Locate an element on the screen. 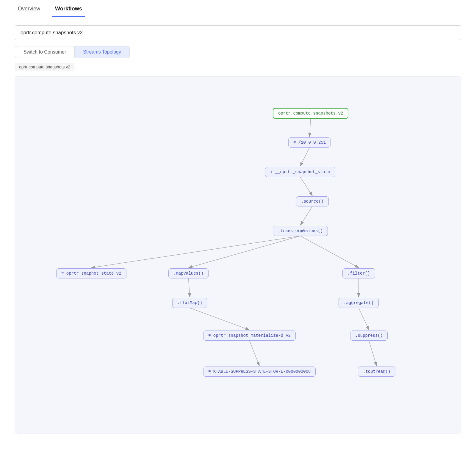 Image resolution: width=476 pixels, height=476 pixels. topology-node-n1: oprtr.compute.snapshots.v2 is located at coordinates (311, 113).